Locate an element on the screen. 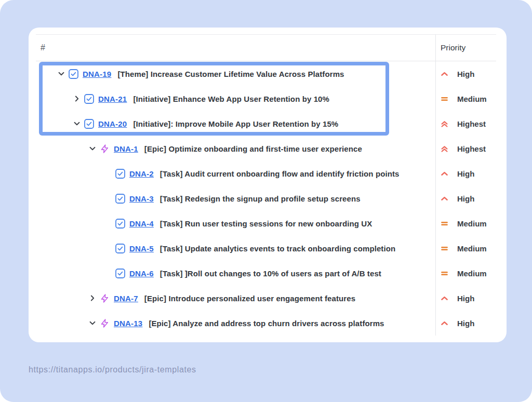 The height and width of the screenshot is (402, 532). issue-summary: [Task] Redesign the signup and profile s… is located at coordinates (260, 198).